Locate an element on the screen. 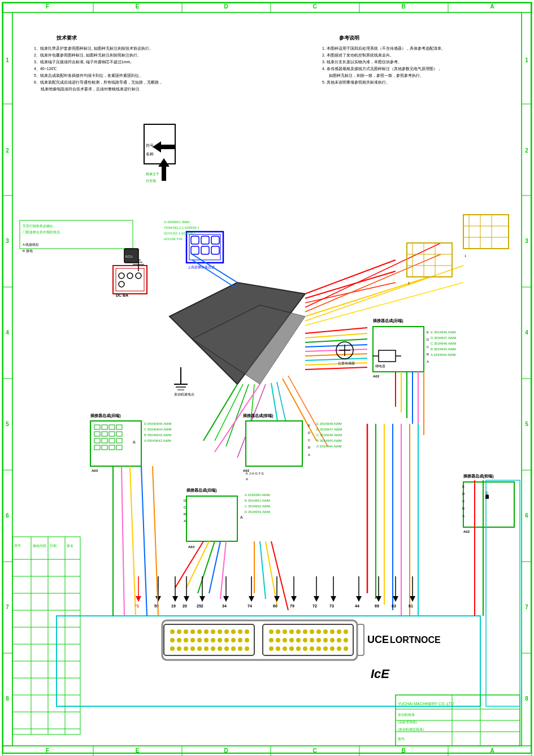 Image resolution: width=534 pixels, height=756 pixels. svg-text: 名称 is located at coordinates (150, 154).